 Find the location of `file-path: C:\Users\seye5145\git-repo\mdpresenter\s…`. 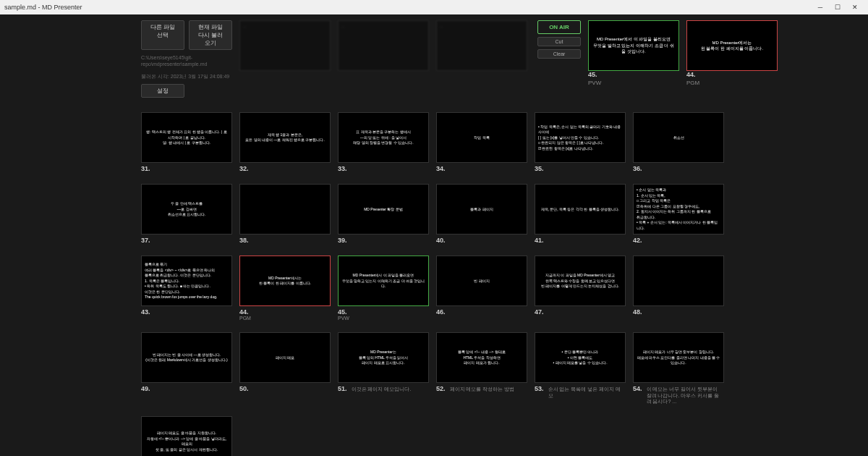

file-path: C:\Users\seye5145\git-repo\mdpresenter\s… is located at coordinates (187, 61).